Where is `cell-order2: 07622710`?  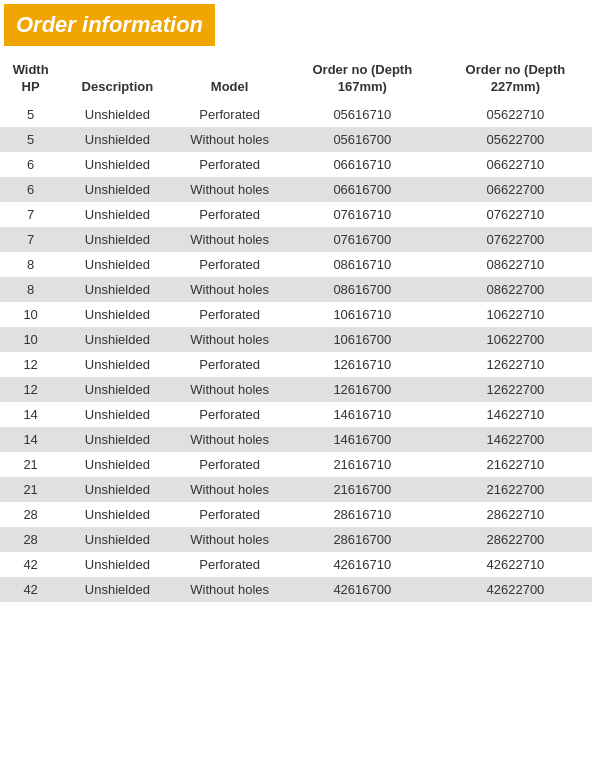
cell-order2: 07622710 is located at coordinates (516, 214).